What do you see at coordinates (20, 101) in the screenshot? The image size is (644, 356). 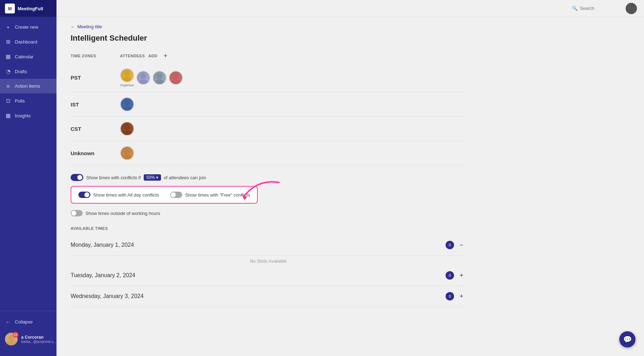 I see `sidebar-item-label: Polls` at bounding box center [20, 101].